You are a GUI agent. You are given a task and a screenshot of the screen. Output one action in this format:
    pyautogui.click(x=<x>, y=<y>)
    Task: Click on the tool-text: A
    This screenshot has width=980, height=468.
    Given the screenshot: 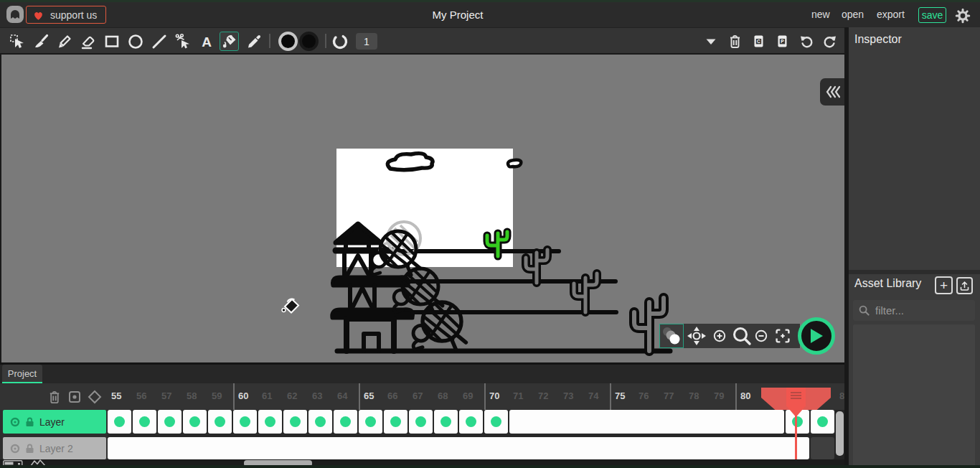 What is the action you would take?
    pyautogui.click(x=207, y=42)
    